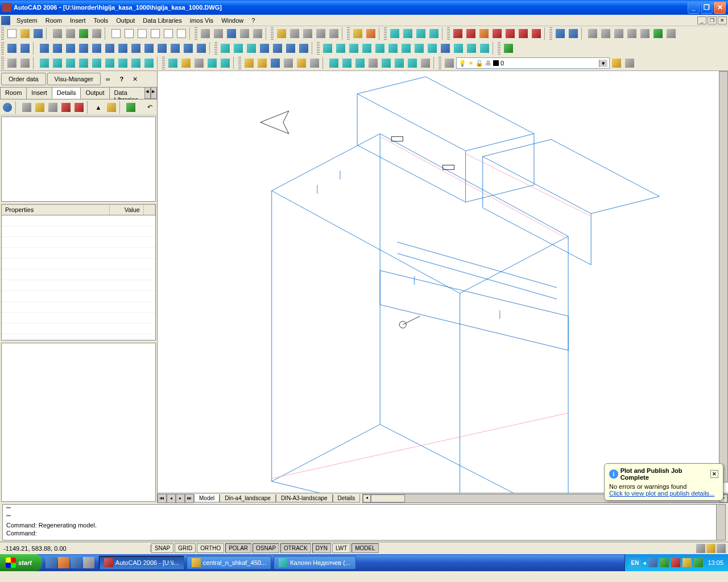 This screenshot has height=582, width=728. Describe the element at coordinates (644, 563) in the screenshot. I see `tray-expand-icon: ◂` at that location.